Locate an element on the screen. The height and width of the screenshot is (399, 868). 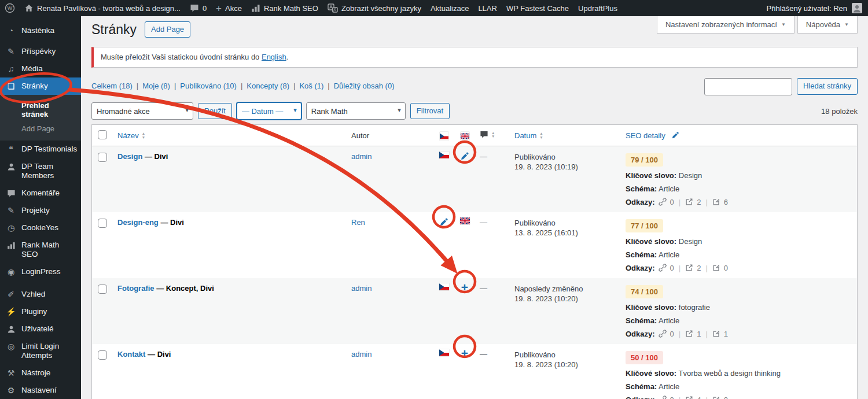
rank-math-filter-select: Rank Math is located at coordinates (356, 111).